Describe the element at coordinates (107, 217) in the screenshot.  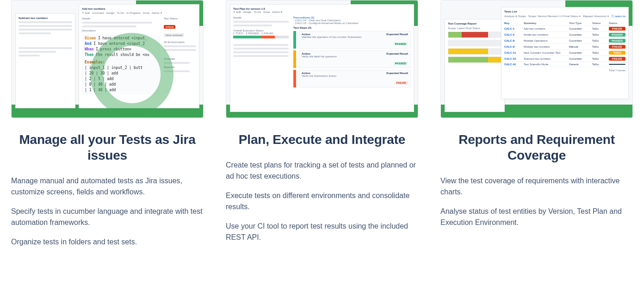
I see `card-para: Specify tests in cucumber language and i…` at that location.